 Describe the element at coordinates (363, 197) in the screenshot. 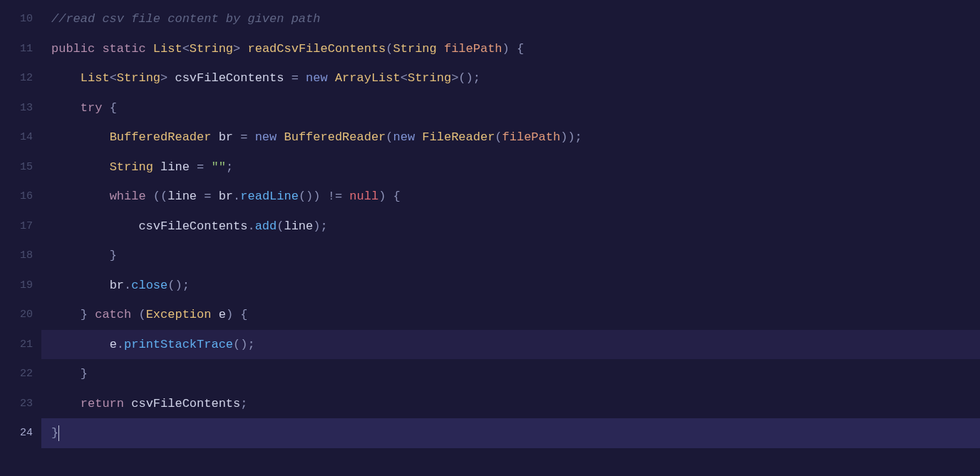

I see `code-token: null` at that location.